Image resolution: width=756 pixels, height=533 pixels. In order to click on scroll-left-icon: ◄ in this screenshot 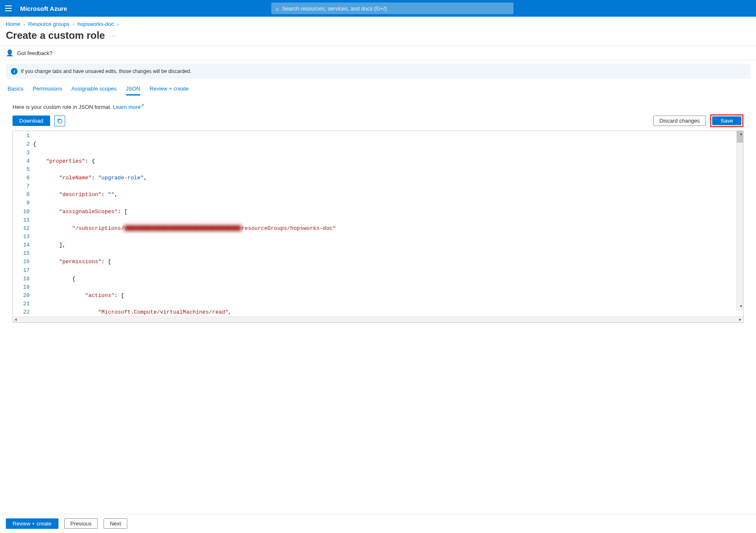, I will do `click(16, 319)`.